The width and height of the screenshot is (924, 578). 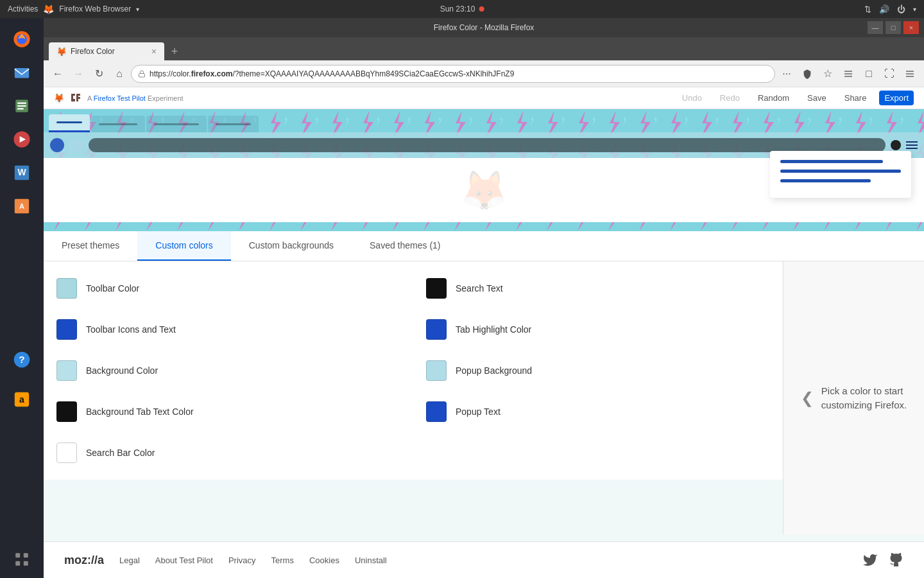 What do you see at coordinates (22, 360) in the screenshot?
I see `dock-help-icon: ?` at bounding box center [22, 360].